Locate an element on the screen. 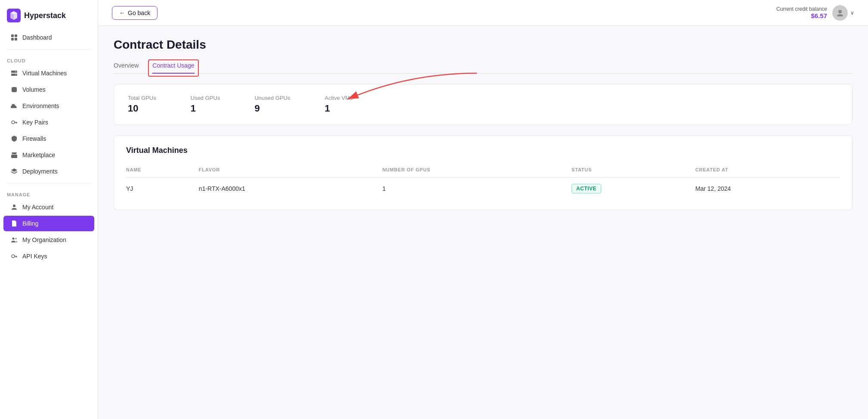 This screenshot has height=419, width=868. header-right: Current credit balance $6.57 ∨ is located at coordinates (815, 13).